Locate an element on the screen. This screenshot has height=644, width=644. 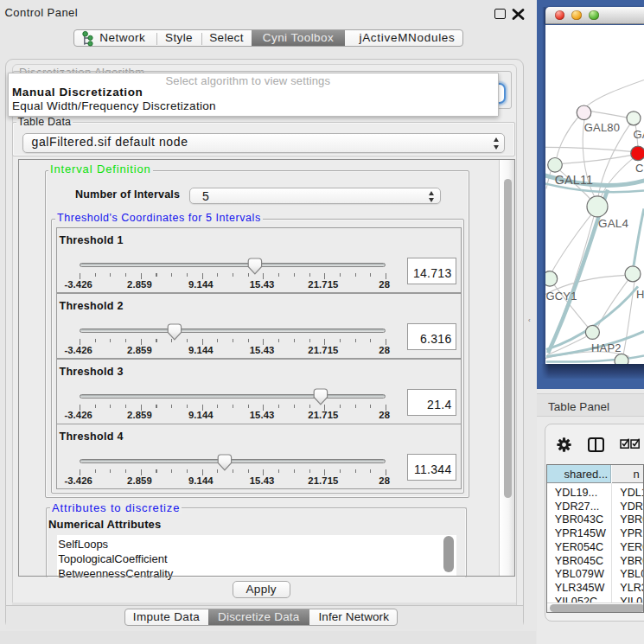
svg-text: H is located at coordinates (640, 294).